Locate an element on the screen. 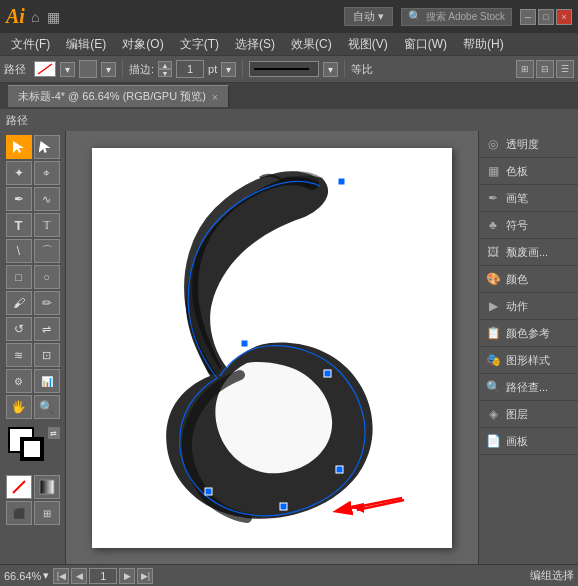 Image resolution: width=578 pixels, height=586 pixels. brush-tools: 🖌 ✏ is located at coordinates (33, 303).